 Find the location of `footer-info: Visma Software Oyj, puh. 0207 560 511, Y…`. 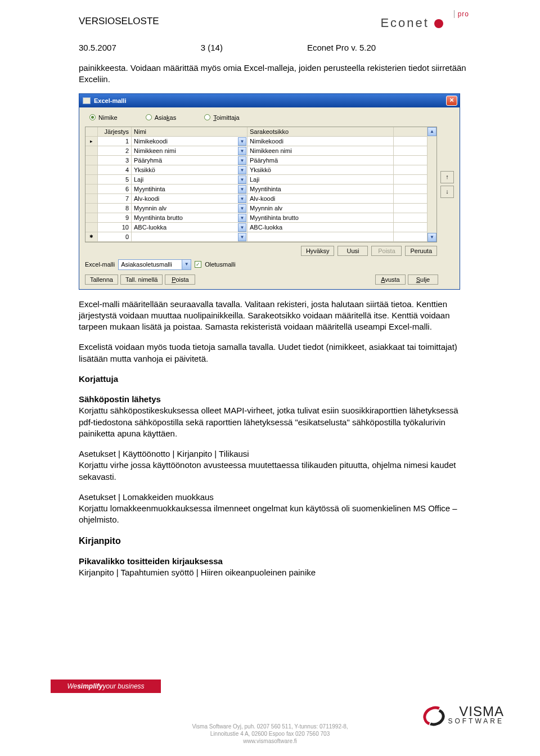

footer-info: Visma Software Oyj, puh. 0207 560 511, Y… is located at coordinates (270, 734).